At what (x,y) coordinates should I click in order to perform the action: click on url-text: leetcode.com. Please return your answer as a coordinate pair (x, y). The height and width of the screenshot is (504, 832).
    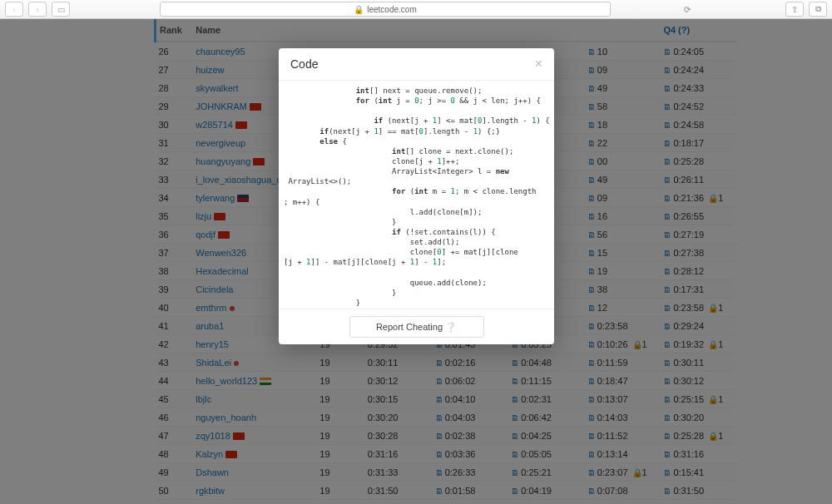
    Looking at the image, I should click on (391, 10).